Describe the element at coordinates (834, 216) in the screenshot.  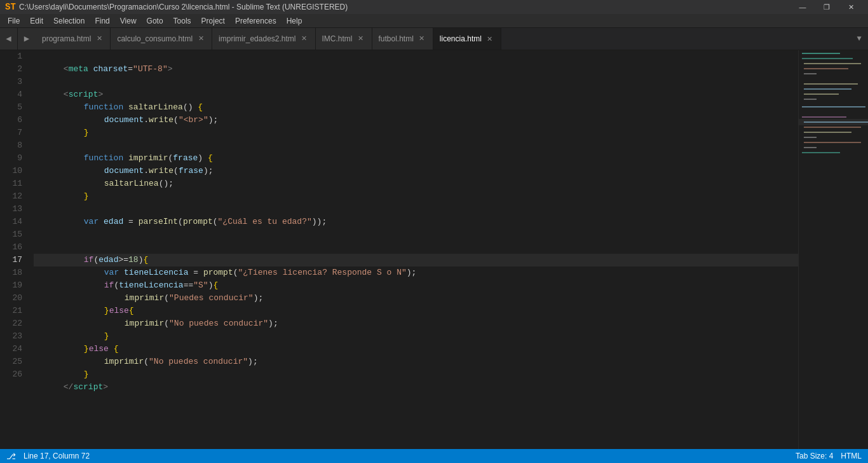
I see `minimap-svg` at that location.